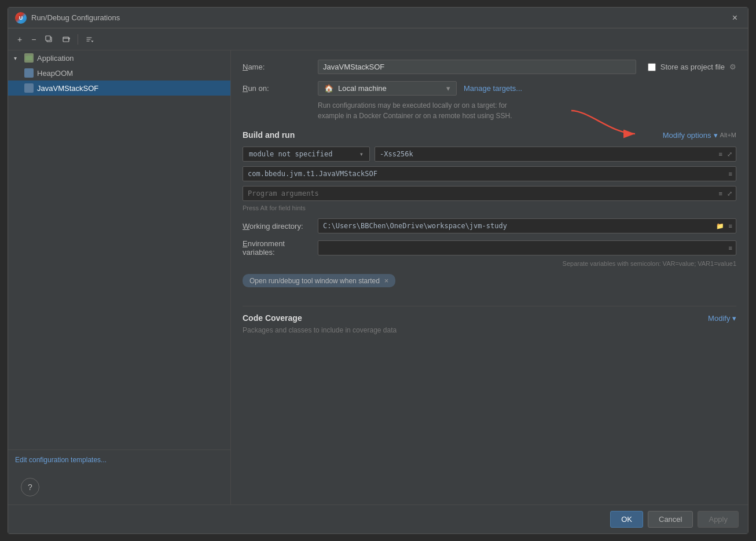 The height and width of the screenshot is (541, 756). Describe the element at coordinates (378, 519) in the screenshot. I see `bottom-bar: OK Cancel Apply` at that location.